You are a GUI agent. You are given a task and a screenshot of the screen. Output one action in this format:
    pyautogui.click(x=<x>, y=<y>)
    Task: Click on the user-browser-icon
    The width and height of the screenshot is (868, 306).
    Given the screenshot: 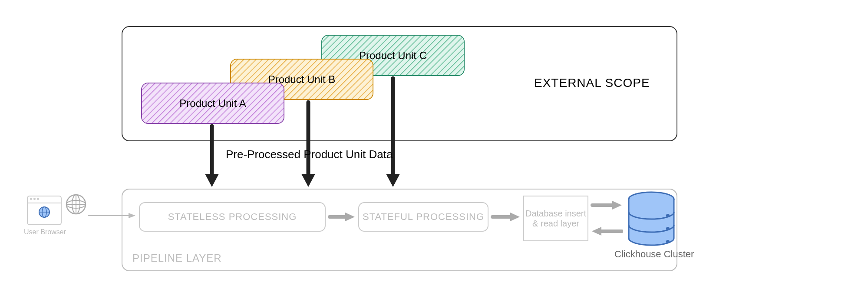 What is the action you would take?
    pyautogui.click(x=44, y=210)
    